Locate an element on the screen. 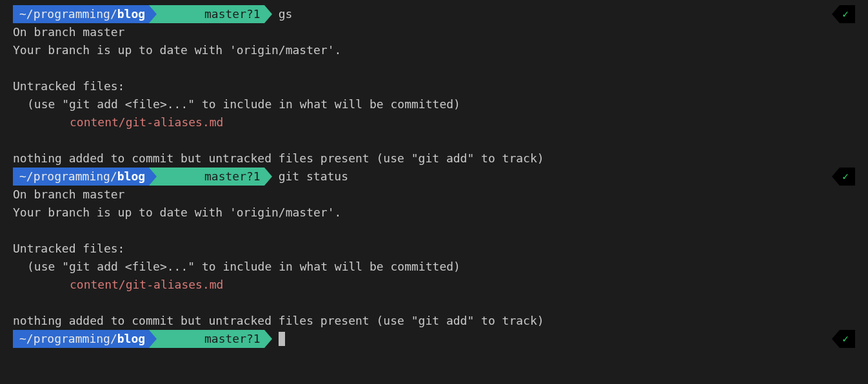 This screenshot has height=384, width=868. command-input: gs is located at coordinates (282, 14).